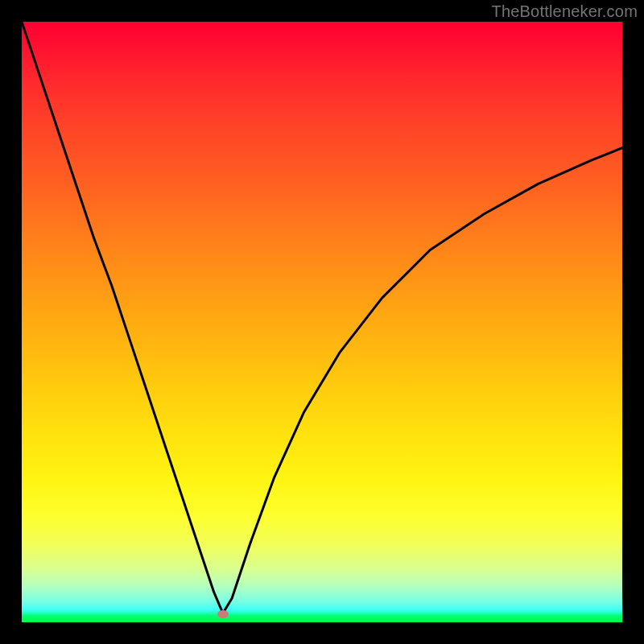 The image size is (644, 644). I want to click on watermark-text: TheBottleneker.com, so click(565, 11).